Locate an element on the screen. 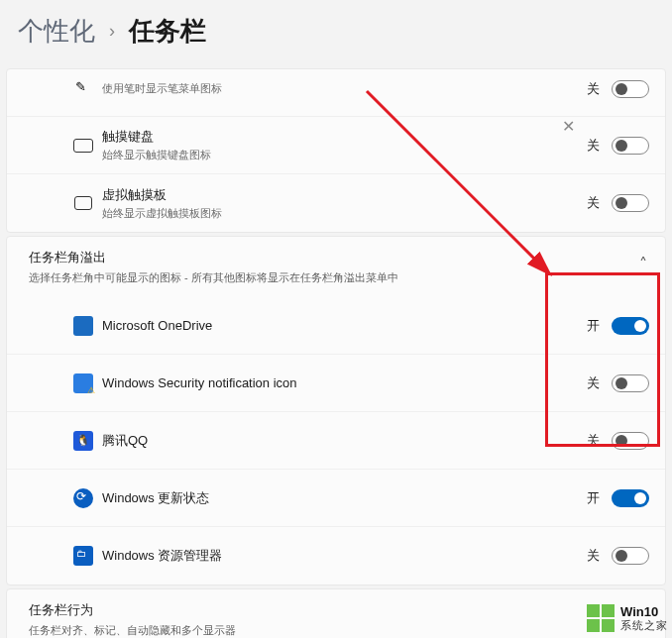  row-pen-menu: ✕ 使用笔时显示笔菜单图标 关 is located at coordinates (336, 93).